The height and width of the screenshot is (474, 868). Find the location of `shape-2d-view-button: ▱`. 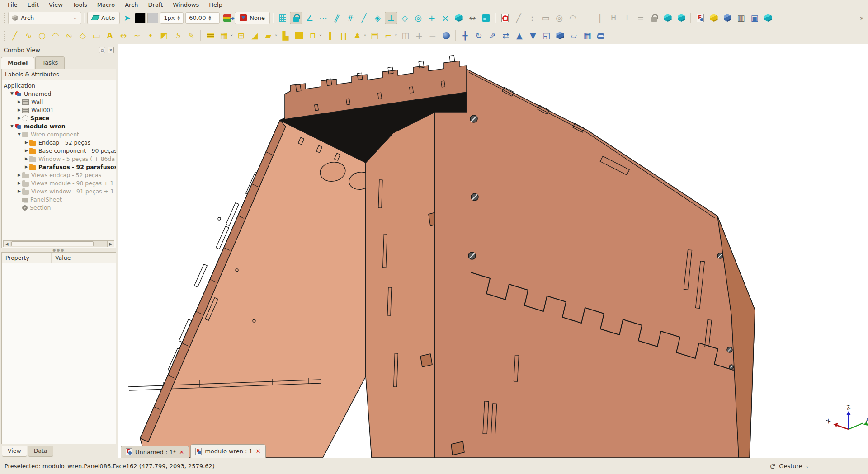

shape-2d-view-button: ▱ is located at coordinates (574, 36).